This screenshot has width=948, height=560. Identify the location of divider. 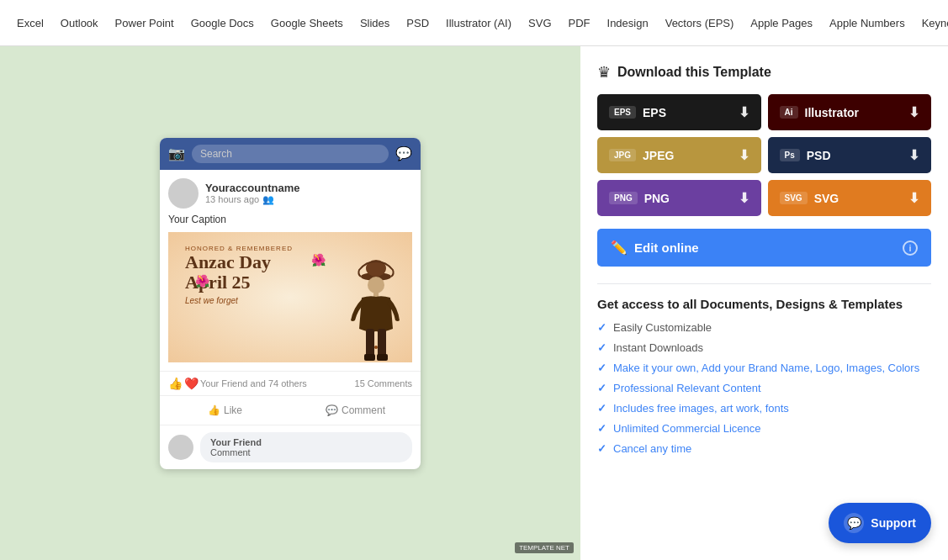
(764, 284).